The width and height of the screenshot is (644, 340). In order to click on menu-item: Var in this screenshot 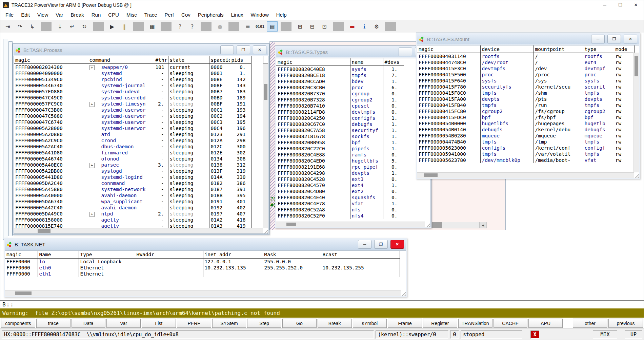, I will do `click(59, 15)`.